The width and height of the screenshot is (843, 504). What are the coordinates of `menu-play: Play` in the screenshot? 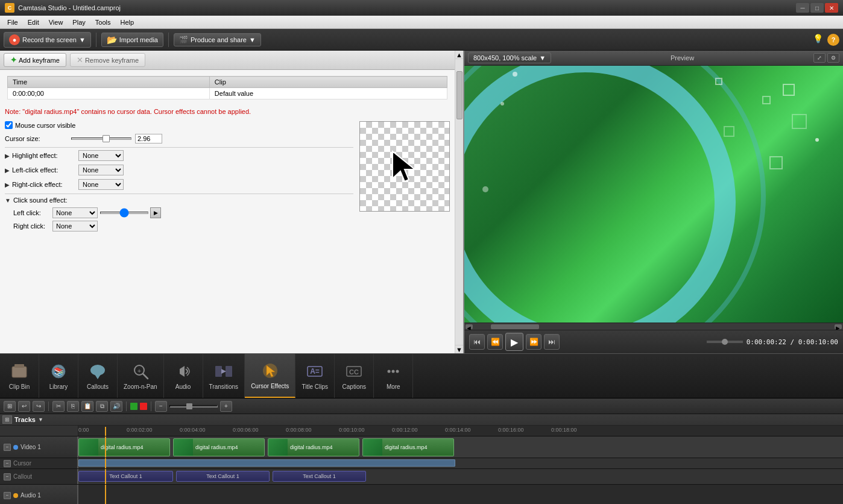 It's located at (78, 22).